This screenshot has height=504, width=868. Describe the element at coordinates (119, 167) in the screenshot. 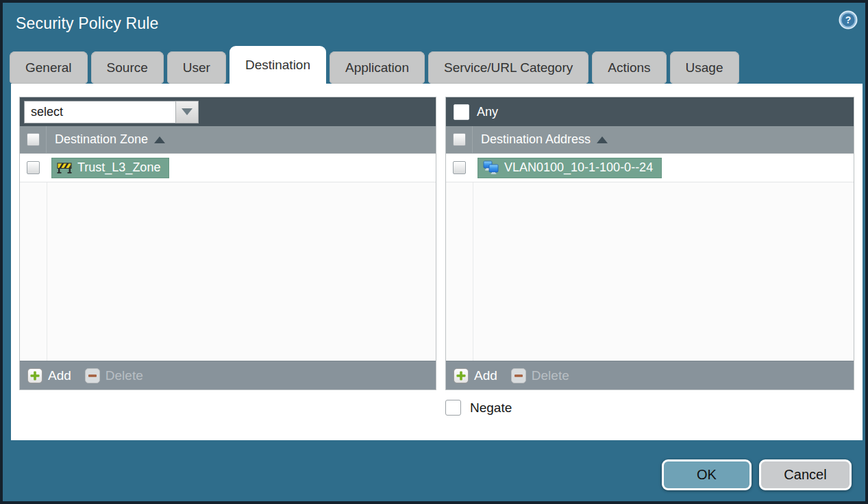

I see `zone-chip-label: Trust_L3_Zone` at that location.